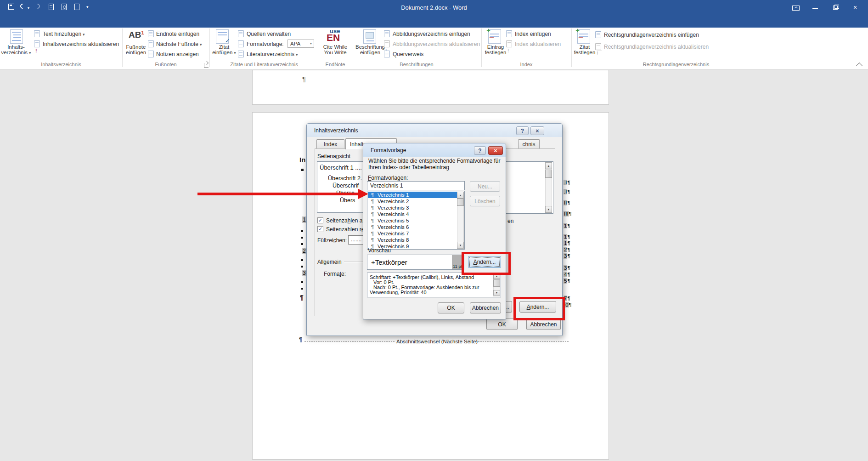 The height and width of the screenshot is (461, 868). What do you see at coordinates (529, 144) in the screenshot?
I see `toc-dialog-tab-fragment: chnis` at bounding box center [529, 144].